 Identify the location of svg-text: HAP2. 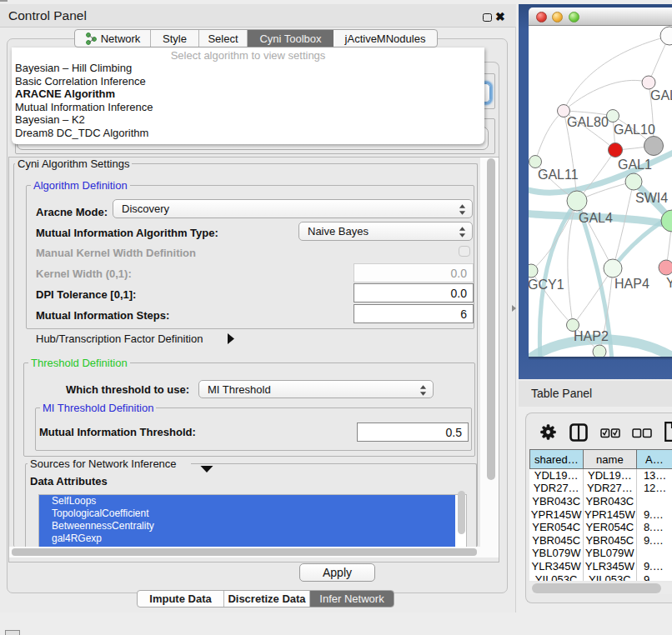
(591, 337).